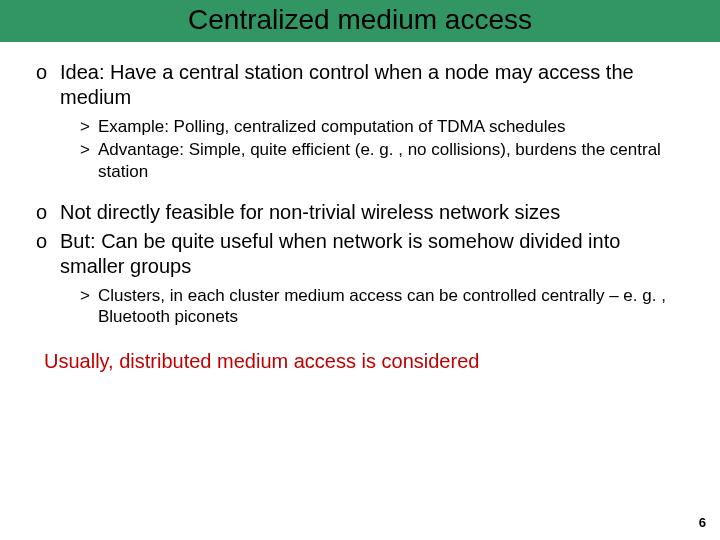 The width and height of the screenshot is (720, 540). What do you see at coordinates (372, 85) in the screenshot?
I see `bullet-text: Idea: Have a central station control whe…` at bounding box center [372, 85].